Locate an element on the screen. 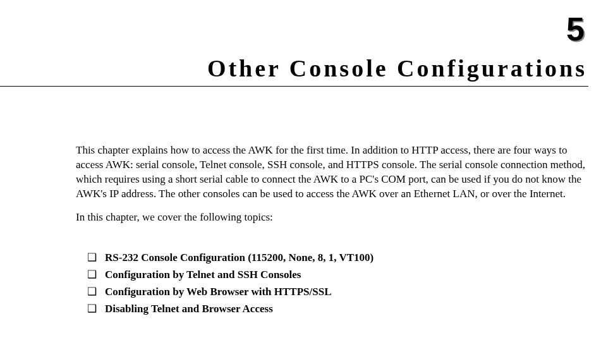  chapter-number: 5 is located at coordinates (332, 29).